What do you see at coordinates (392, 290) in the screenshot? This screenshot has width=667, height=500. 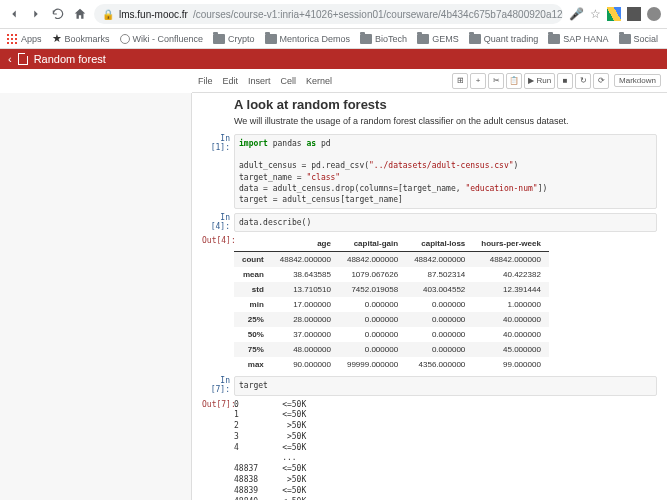 I see `table-row: std13.7105107452.019058403.00455212.3914…` at bounding box center [392, 290].